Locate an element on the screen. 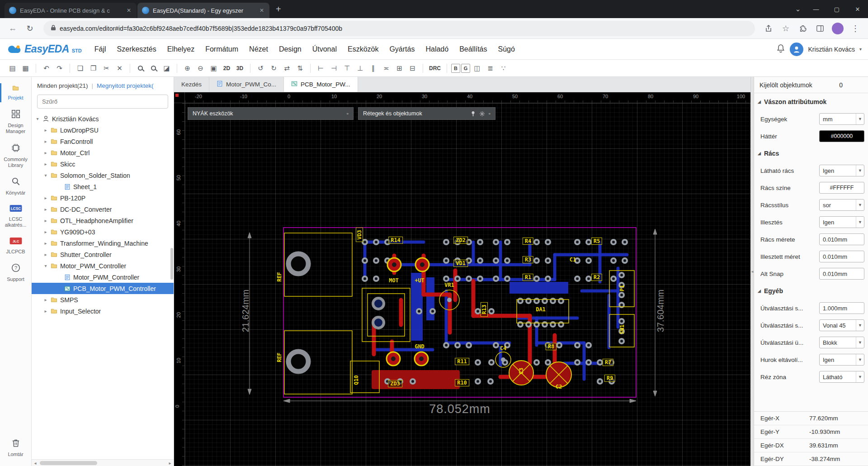 The image size is (868, 466). view-2d-icon: 2D is located at coordinates (227, 68).